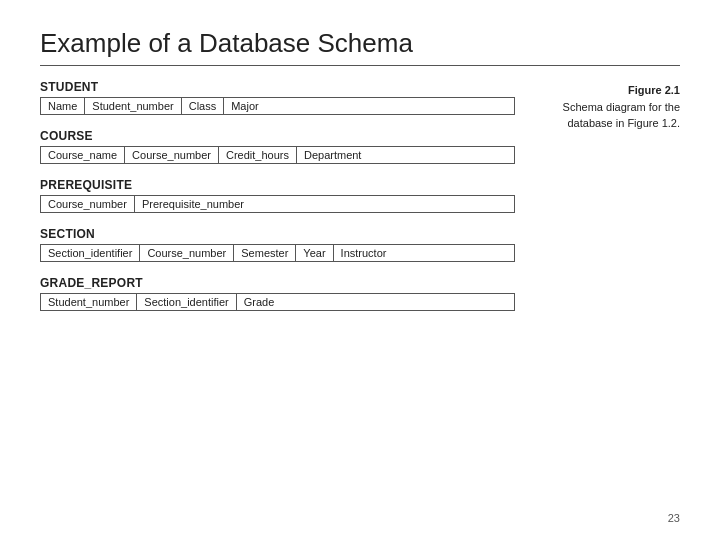 The image size is (720, 540). What do you see at coordinates (278, 196) in the screenshot?
I see `schema-block-prerequisite: PREREQUISITECourse_numberPrerequisite_nu…` at bounding box center [278, 196].